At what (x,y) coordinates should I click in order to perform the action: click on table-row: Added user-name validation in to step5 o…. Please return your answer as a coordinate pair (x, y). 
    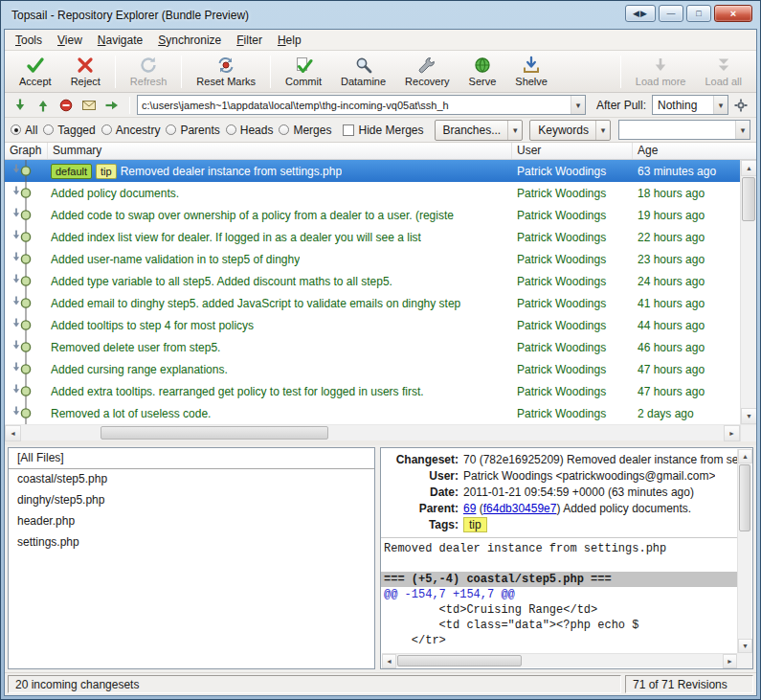
    Looking at the image, I should click on (372, 259).